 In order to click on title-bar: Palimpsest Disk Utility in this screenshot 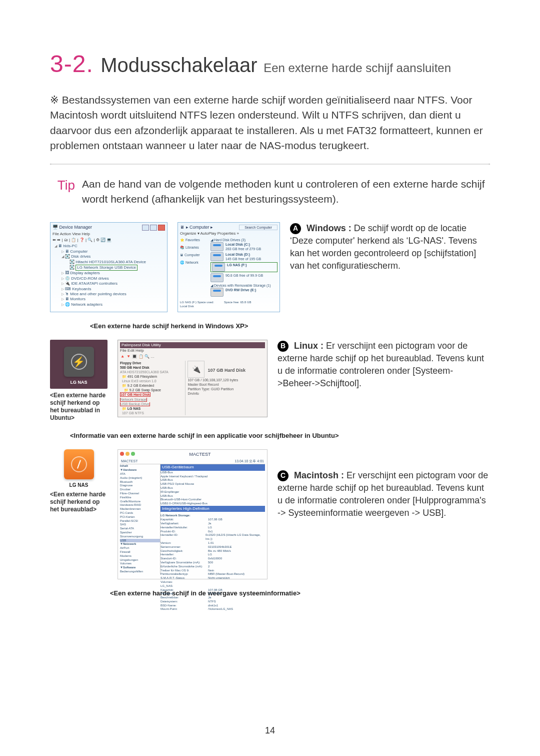, I will do `click(192, 345)`.